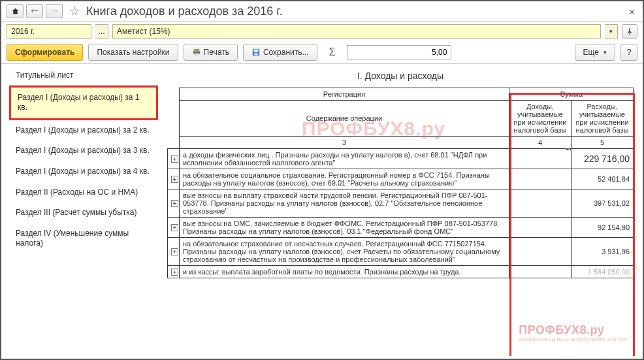  What do you see at coordinates (286, 52) in the screenshot?
I see `save-label: Сохранить...` at bounding box center [286, 52].